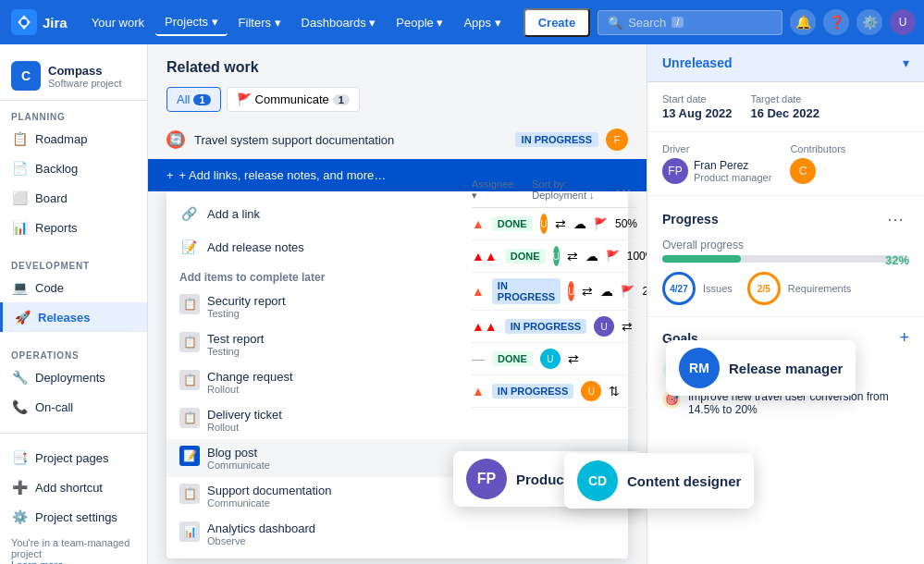  Describe the element at coordinates (398, 104) in the screenshot. I see `filter-tabs: All 1 🚩 Communicate 1` at that location.